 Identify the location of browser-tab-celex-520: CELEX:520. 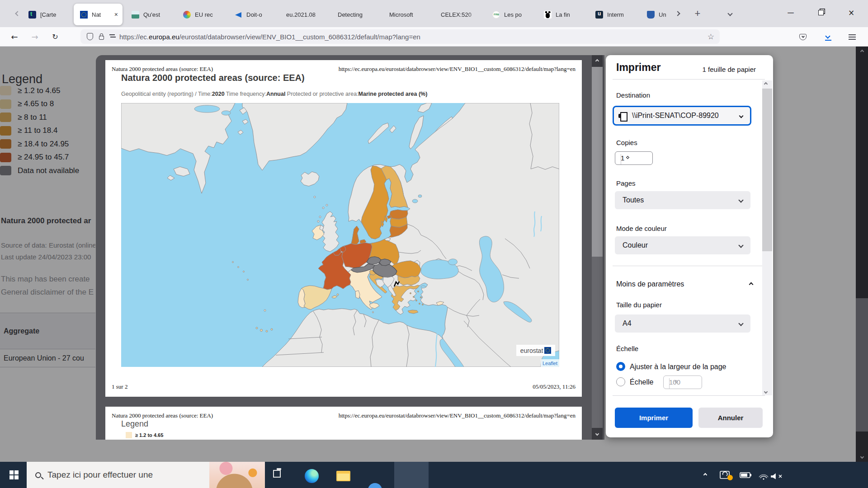
(459, 14).